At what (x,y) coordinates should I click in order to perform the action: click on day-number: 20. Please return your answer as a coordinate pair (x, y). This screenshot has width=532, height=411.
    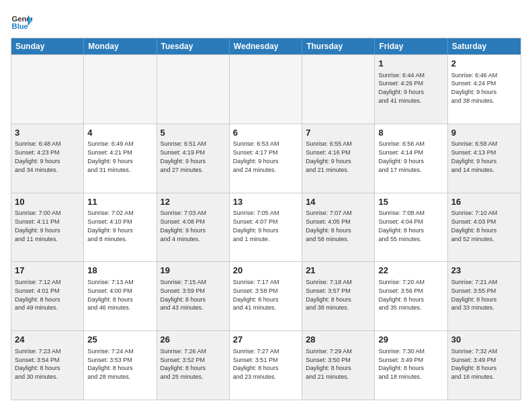
    Looking at the image, I should click on (266, 271).